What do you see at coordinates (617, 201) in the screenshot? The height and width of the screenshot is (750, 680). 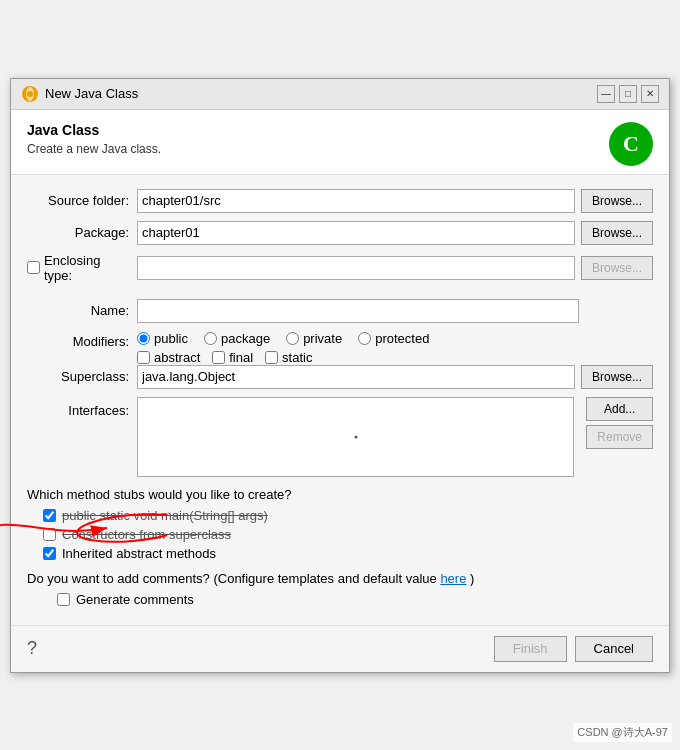 I see `source-folder-browse-button: Browse...` at bounding box center [617, 201].